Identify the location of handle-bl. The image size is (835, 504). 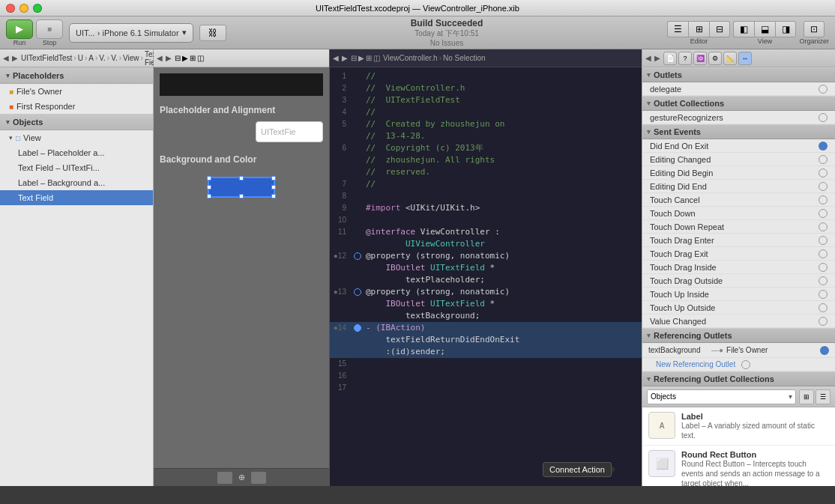
(209, 196).